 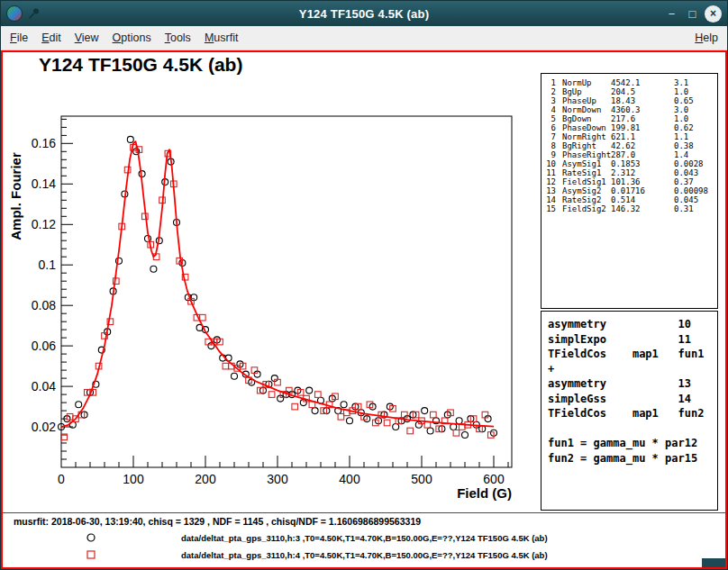 I want to click on param-row: 15FieldSig2146.320.31, so click(x=629, y=209).